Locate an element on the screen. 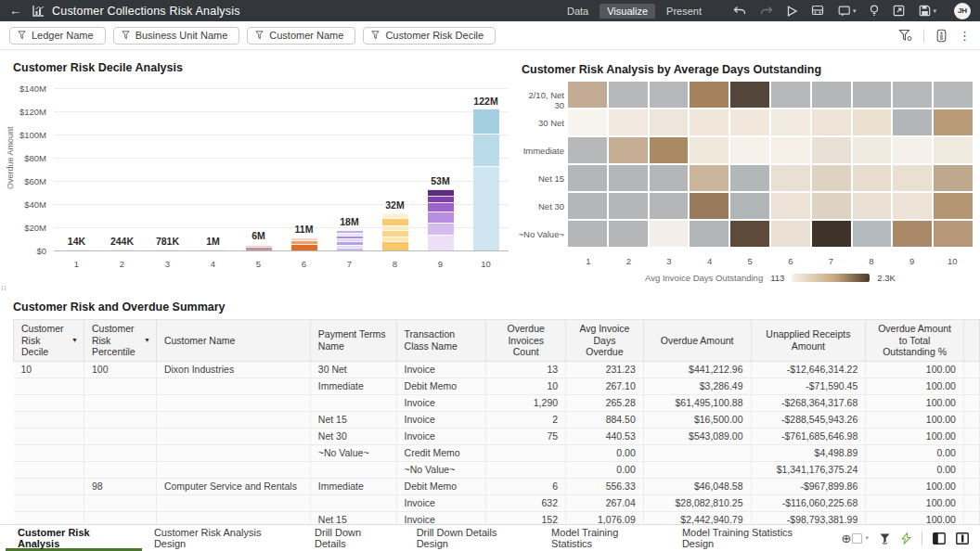 This screenshot has width=980, height=551. heat-cell-Net 30-6 is located at coordinates (791, 206).